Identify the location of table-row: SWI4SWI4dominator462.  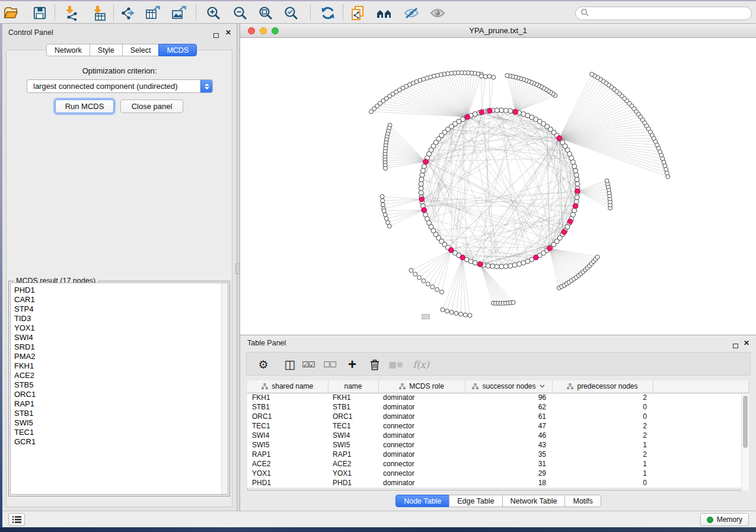
(498, 435).